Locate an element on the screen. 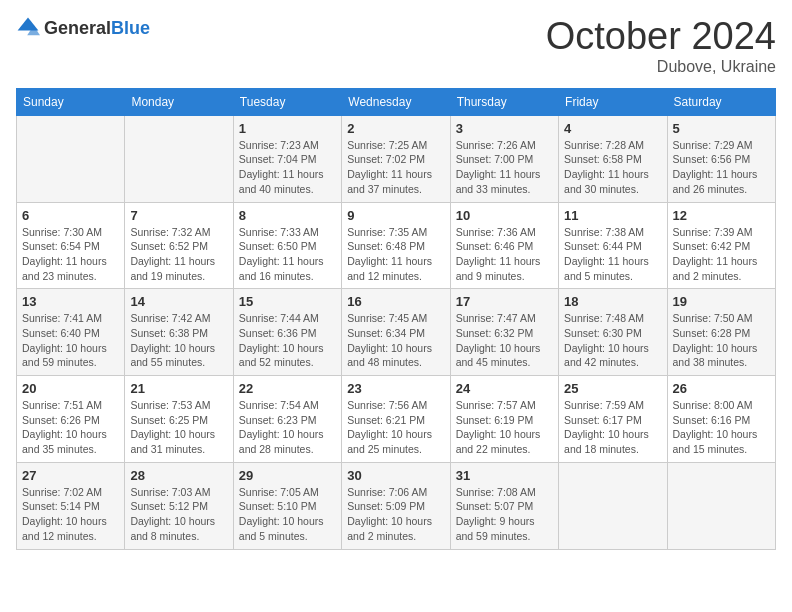 The width and height of the screenshot is (792, 612). calendar-cell: 29Sunrise: 7:05 AM Sunset: 5:10 PM Dayli… is located at coordinates (287, 506).